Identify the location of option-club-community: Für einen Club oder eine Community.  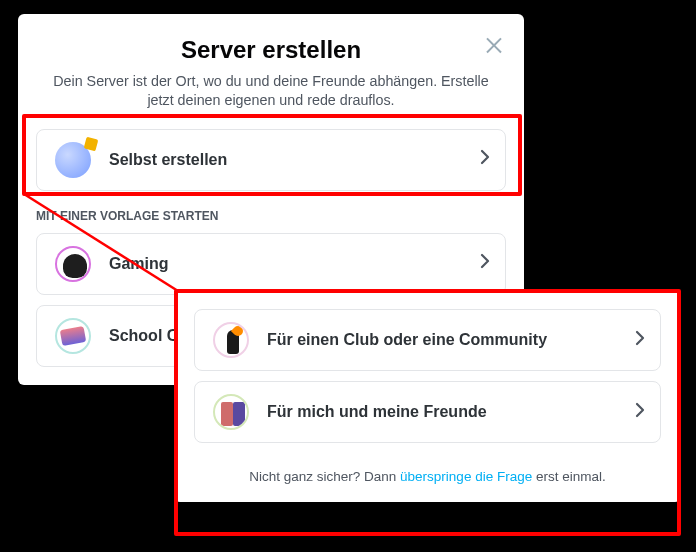
(428, 340).